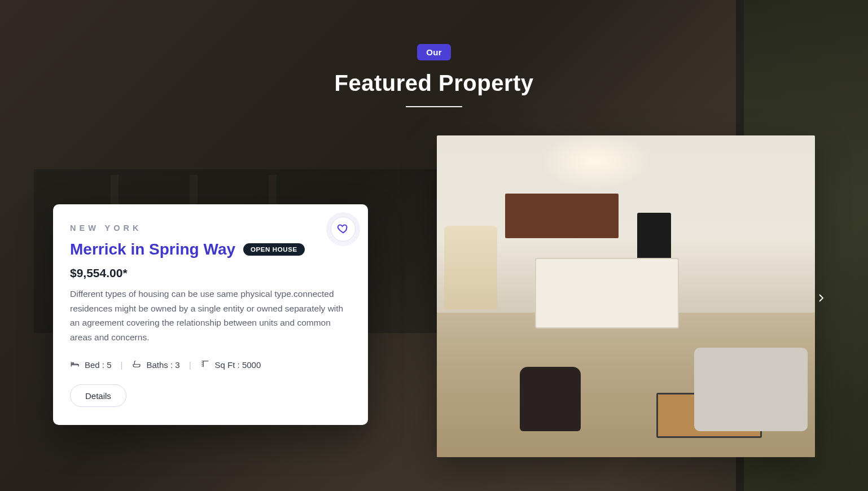 The width and height of the screenshot is (868, 491). What do you see at coordinates (231, 365) in the screenshot?
I see `meta-sqft: Sq Ft : 5000` at bounding box center [231, 365].